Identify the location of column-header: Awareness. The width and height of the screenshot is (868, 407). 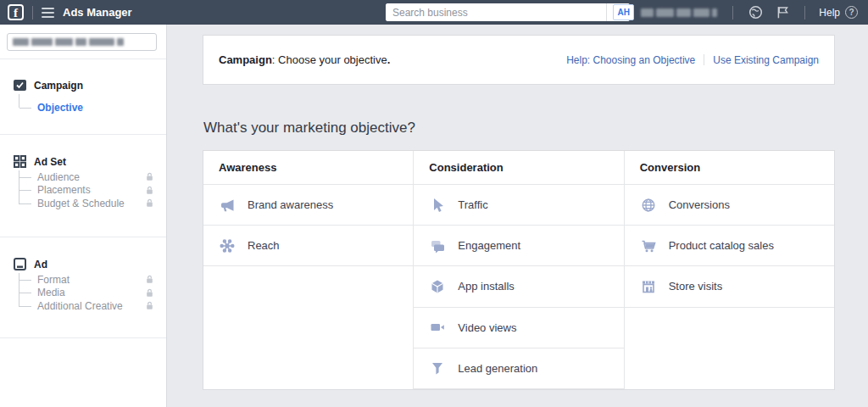
(309, 168).